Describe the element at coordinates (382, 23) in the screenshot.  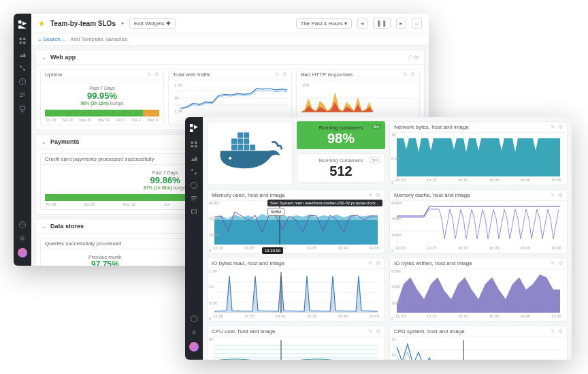
I see `layout-pause-icon: ❚❚` at that location.